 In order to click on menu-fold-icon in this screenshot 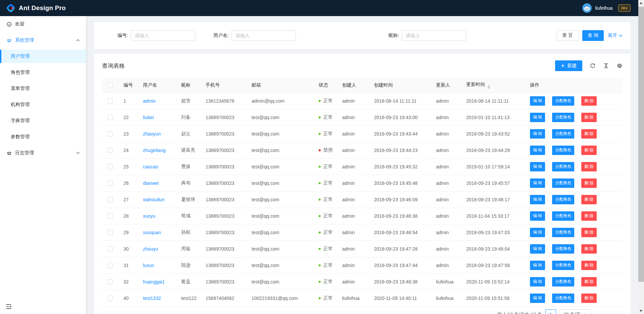, I will do `click(9, 307)`.